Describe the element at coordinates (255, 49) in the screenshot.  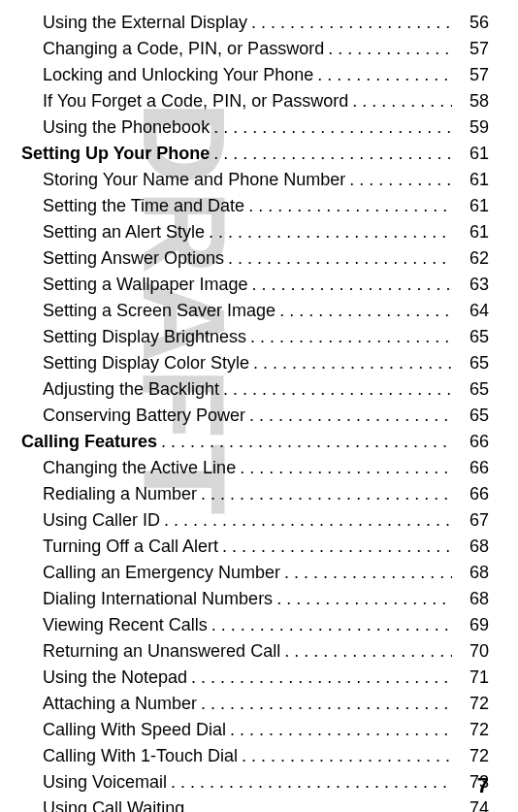
I see `toc-row: Changing a Code, PIN, or Password57` at that location.